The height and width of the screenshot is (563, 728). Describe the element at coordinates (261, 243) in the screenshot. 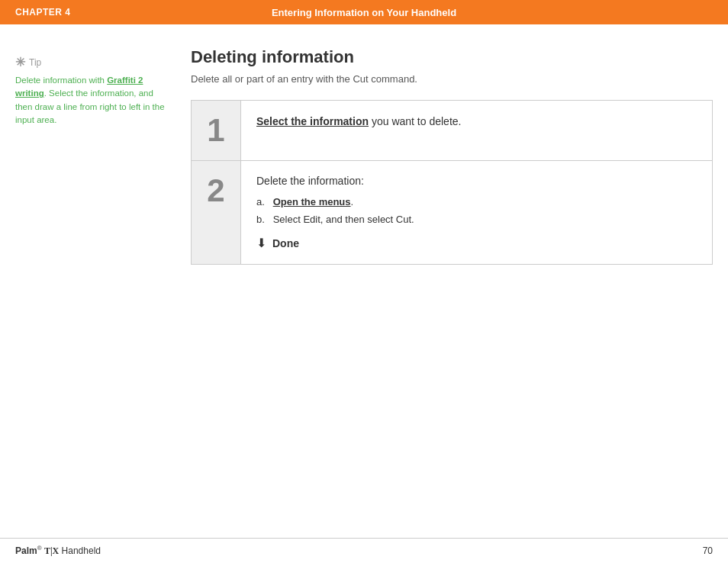

I see `done-icon: ⬇` at that location.